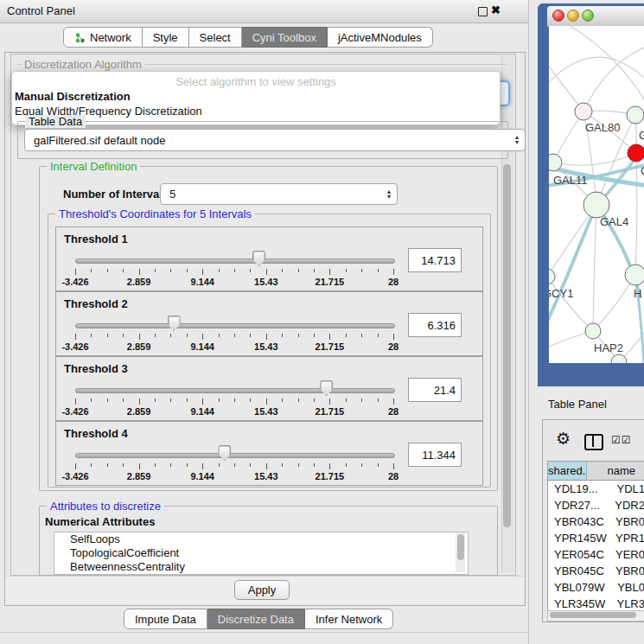  What do you see at coordinates (278, 194) in the screenshot?
I see `number-of-intervals-combobox: 5 ▴▾` at bounding box center [278, 194].